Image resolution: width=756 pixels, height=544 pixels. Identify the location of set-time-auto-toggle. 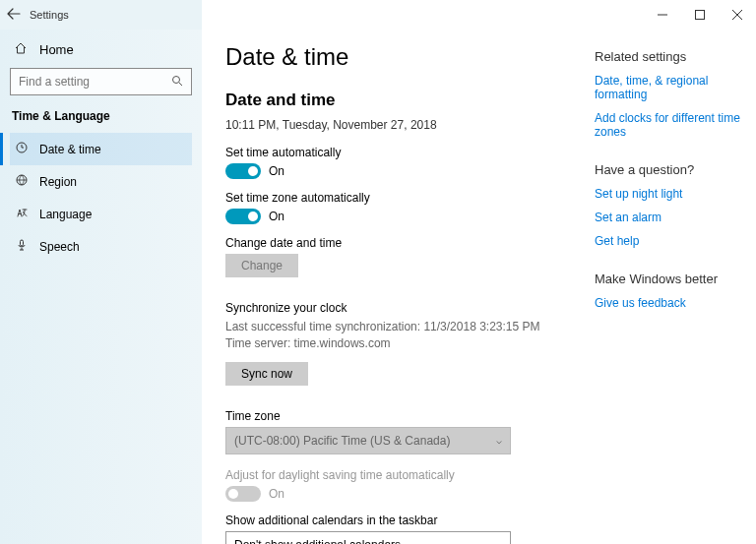
(243, 171).